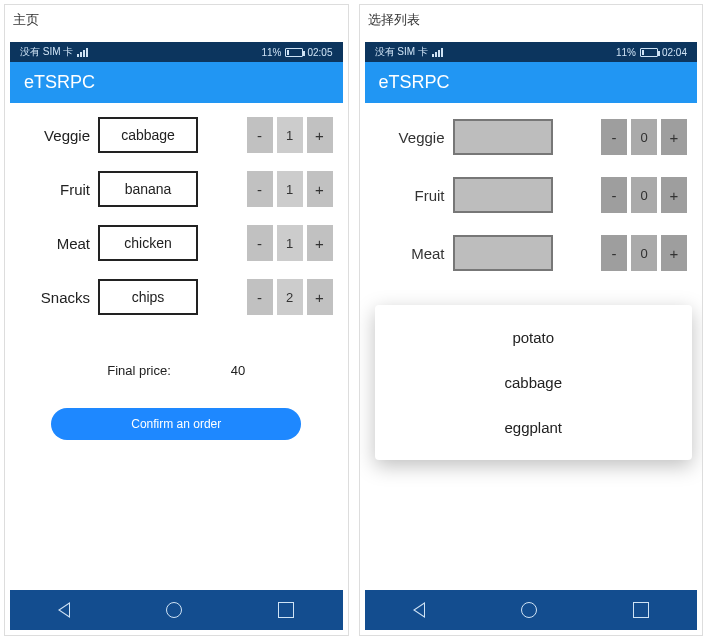  I want to click on select-meat: chicken, so click(148, 243).